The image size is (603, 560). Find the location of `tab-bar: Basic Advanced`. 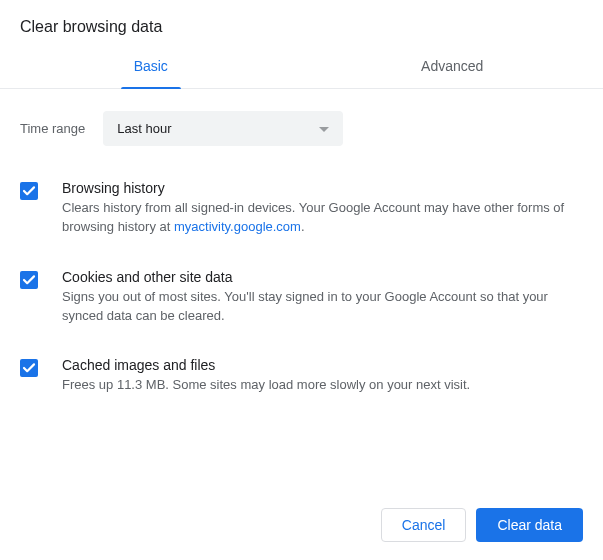

tab-bar: Basic Advanced is located at coordinates (302, 70).